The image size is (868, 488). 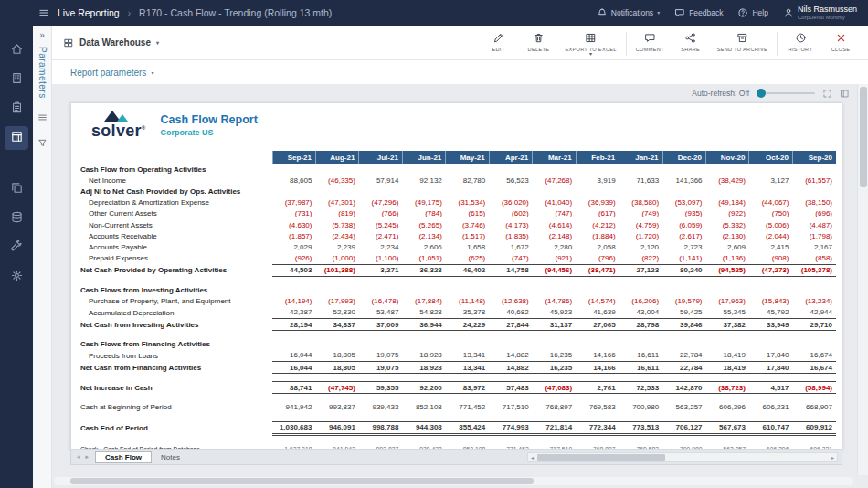 What do you see at coordinates (771, 180) in the screenshot?
I see `cell-value: 3,127` at bounding box center [771, 180].